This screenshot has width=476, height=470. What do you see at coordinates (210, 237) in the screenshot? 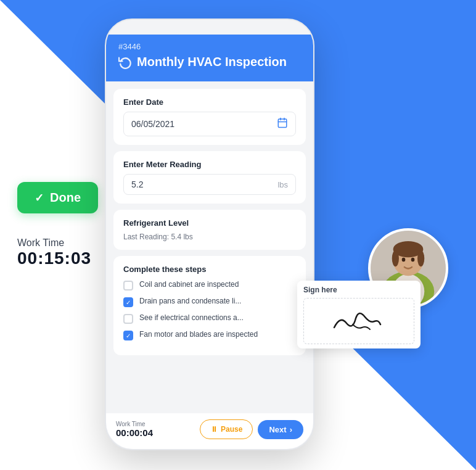
I see `refrigerant-sub-label: Last Reading: 5.4 lbs` at bounding box center [210, 237].